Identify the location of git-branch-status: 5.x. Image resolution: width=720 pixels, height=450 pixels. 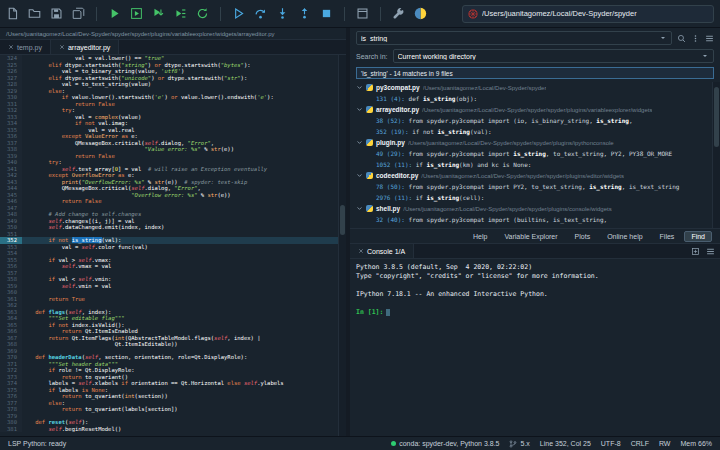
(519, 444).